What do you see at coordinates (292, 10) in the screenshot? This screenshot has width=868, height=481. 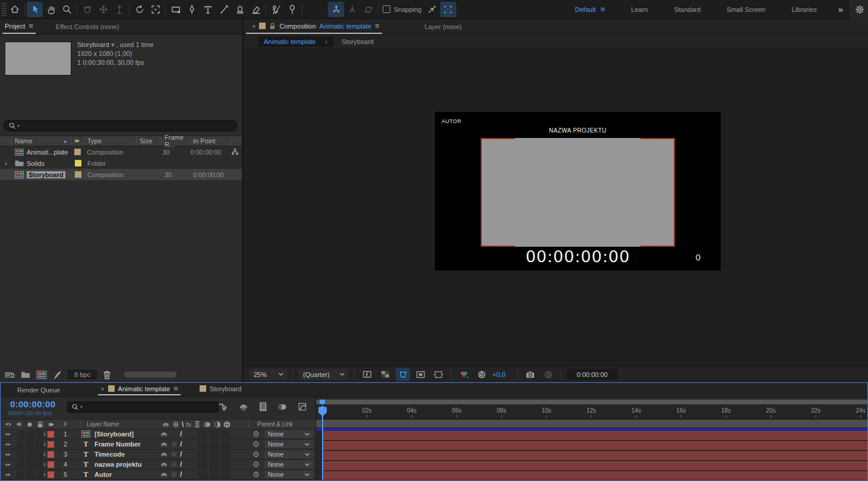 I see `puppet-pin-tool-button` at bounding box center [292, 10].